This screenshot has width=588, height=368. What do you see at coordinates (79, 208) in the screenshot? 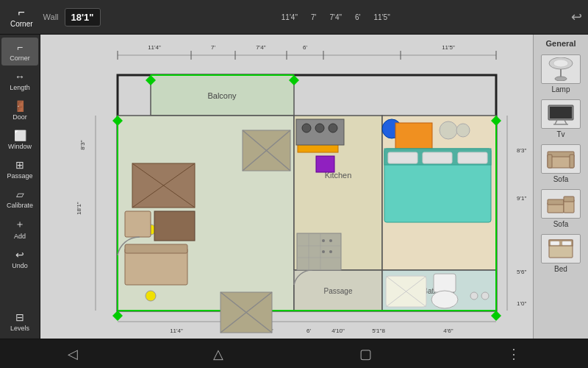
I see `svg-text: 18'1"` at bounding box center [79, 208].